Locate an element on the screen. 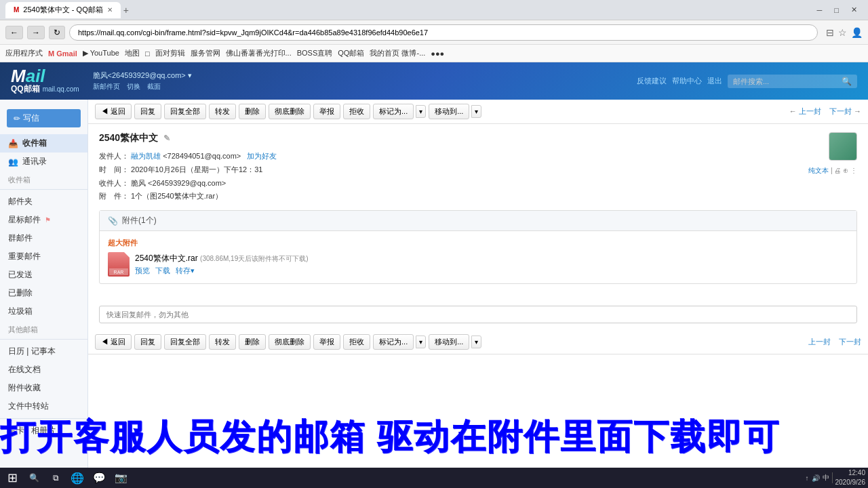 The width and height of the screenshot is (868, 488). browser-tab: M 2540繁体中文 - QQ邮箱 ✕ is located at coordinates (63, 10).